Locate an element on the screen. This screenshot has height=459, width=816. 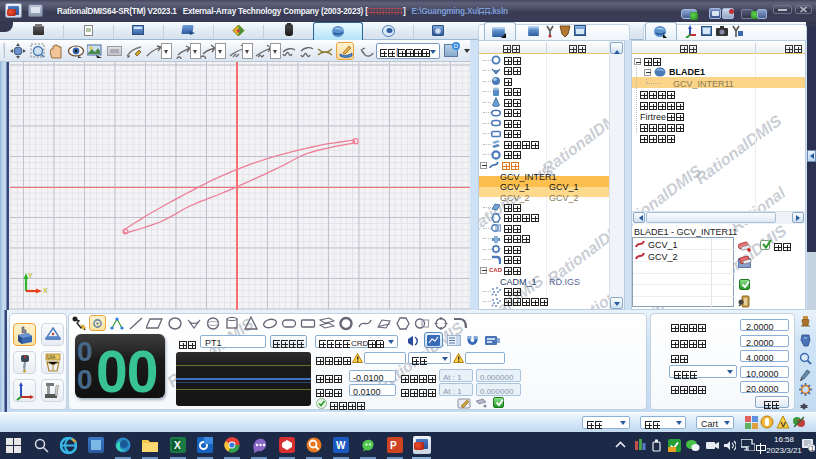
svg-text: UIA is located at coordinates (52, 357).